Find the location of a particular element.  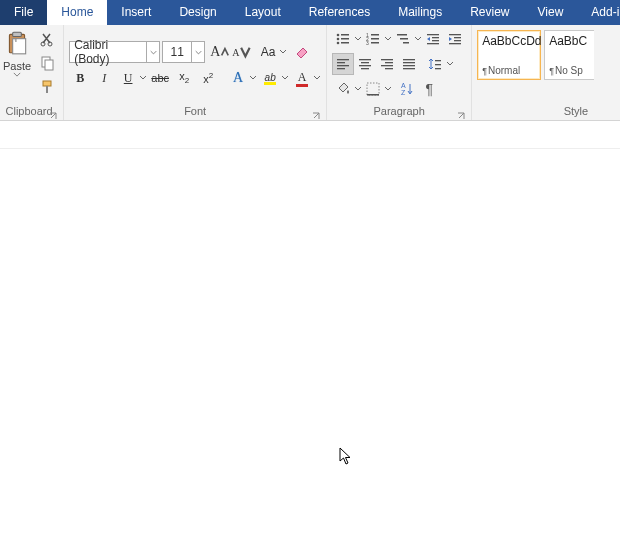

paragraph-dialog-launcher is located at coordinates (461, 113).